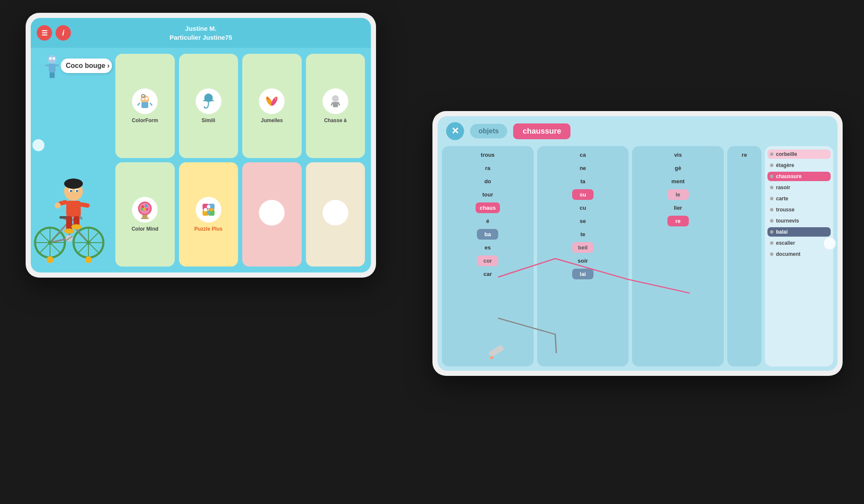  What do you see at coordinates (799, 221) in the screenshot?
I see `word-item-tournevis: tournevis` at bounding box center [799, 221].